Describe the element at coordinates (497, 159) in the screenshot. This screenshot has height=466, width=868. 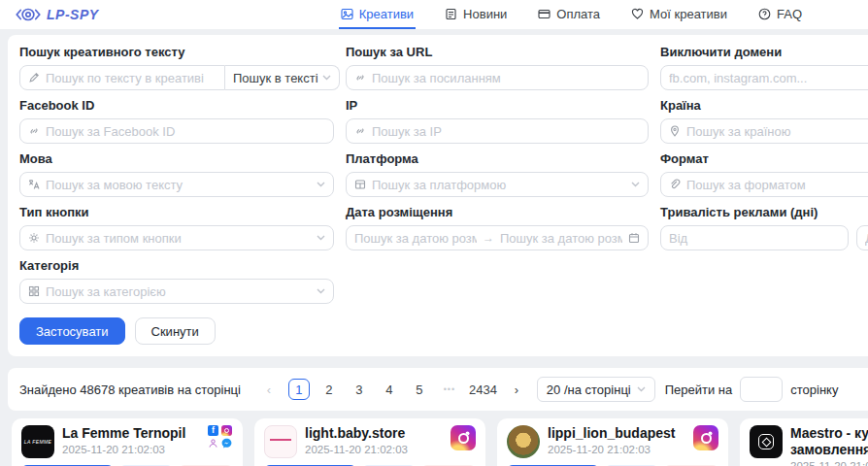
I see `field-label: Платформа` at that location.